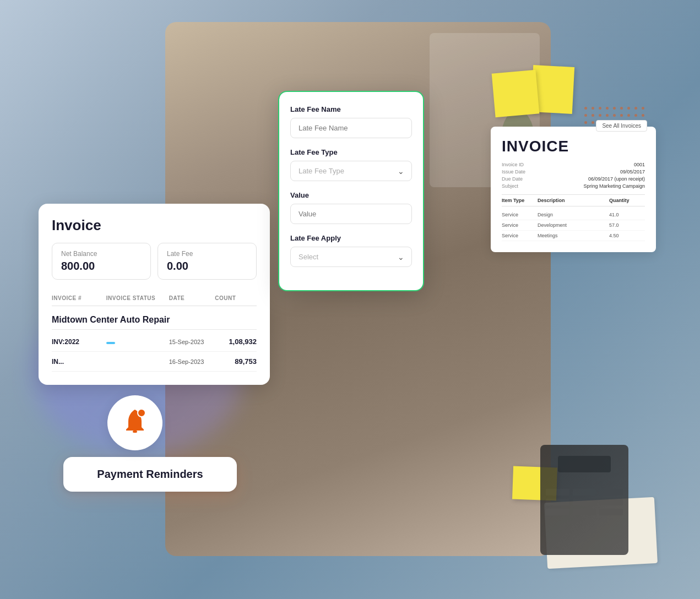  Describe the element at coordinates (190, 362) in the screenshot. I see `inv-date1-2: 16-Sep-2023` at that location.